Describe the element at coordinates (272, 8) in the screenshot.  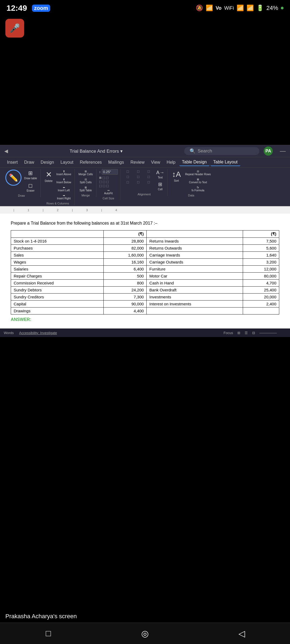
I see `battery-text: 24%` at that location.